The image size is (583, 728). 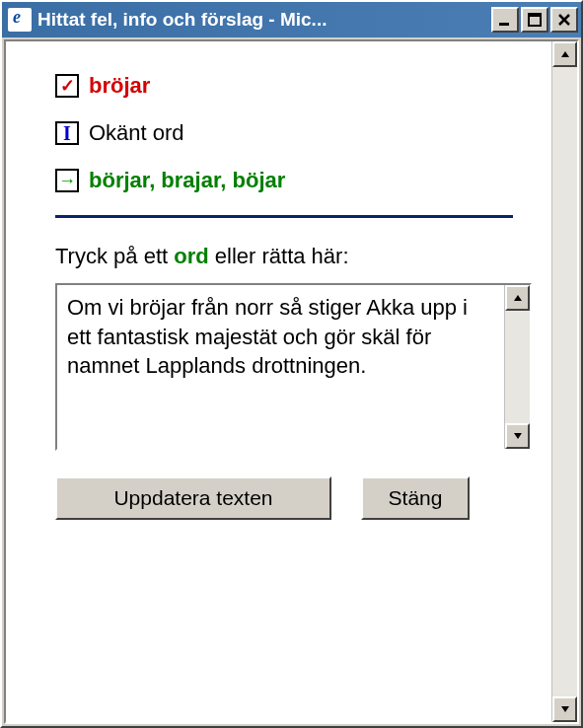 I want to click on scroll-up-button, so click(x=517, y=298).